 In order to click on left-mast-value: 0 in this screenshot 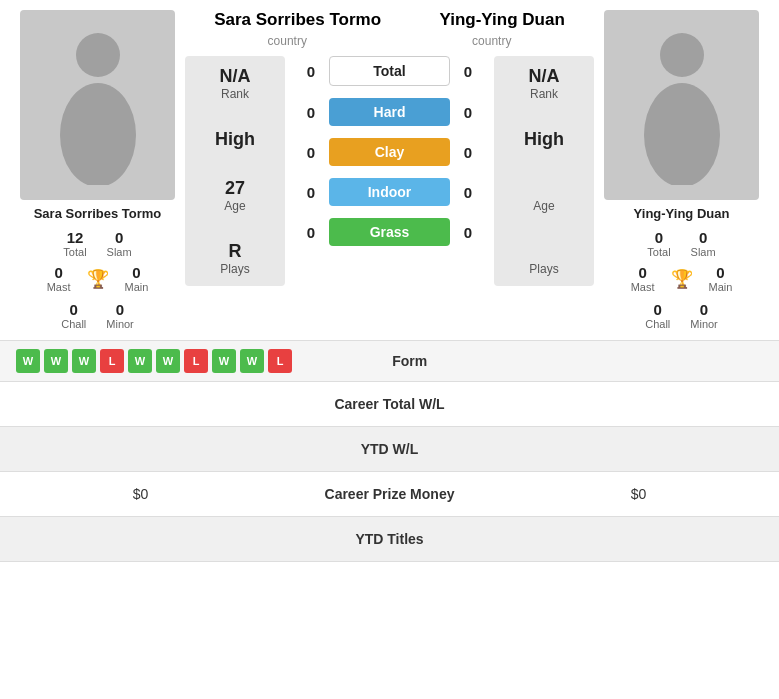, I will do `click(58, 272)`.